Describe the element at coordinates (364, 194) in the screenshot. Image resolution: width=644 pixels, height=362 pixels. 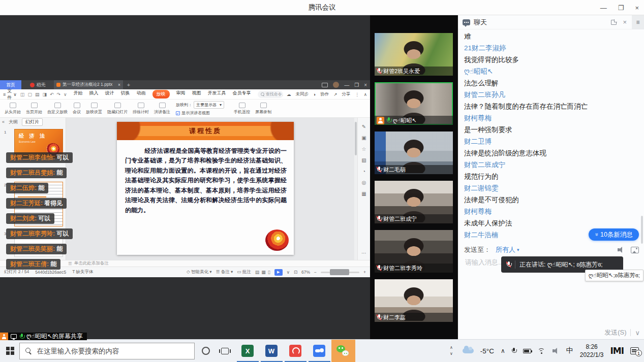
I see `gallery-icon: ▦` at that location.